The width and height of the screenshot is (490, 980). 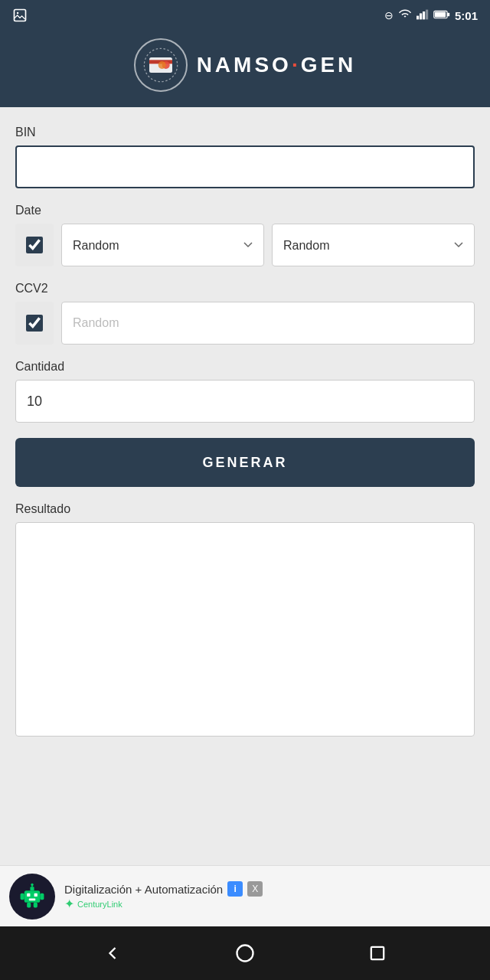 I want to click on date-checkbox-container, so click(x=34, y=245).